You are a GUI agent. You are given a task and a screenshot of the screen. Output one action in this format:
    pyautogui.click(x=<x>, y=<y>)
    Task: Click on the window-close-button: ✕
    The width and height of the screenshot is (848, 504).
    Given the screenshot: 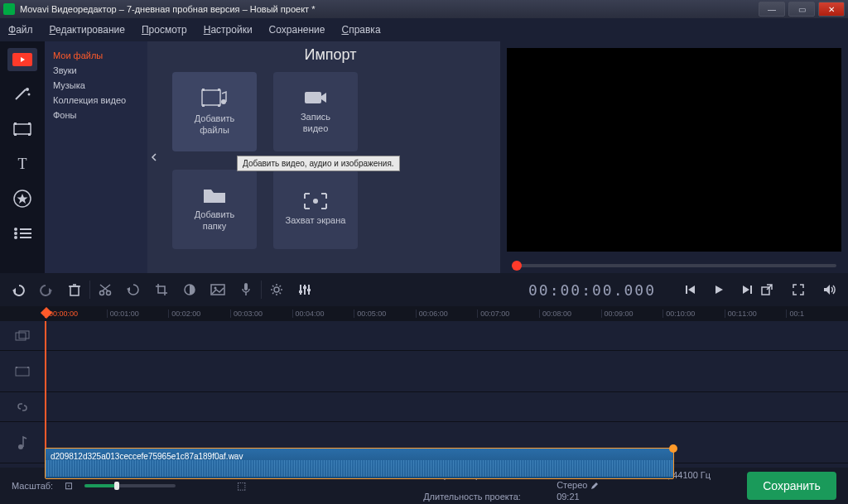 What is the action you would take?
    pyautogui.click(x=831, y=9)
    